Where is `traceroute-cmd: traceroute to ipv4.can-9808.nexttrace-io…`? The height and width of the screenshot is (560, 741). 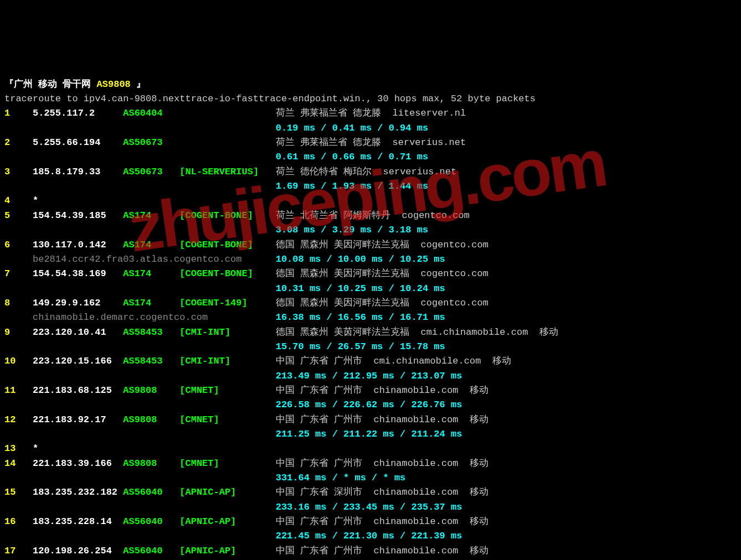
traceroute-cmd: traceroute to ipv4.can-9808.nexttrace-io… is located at coordinates (270, 98).